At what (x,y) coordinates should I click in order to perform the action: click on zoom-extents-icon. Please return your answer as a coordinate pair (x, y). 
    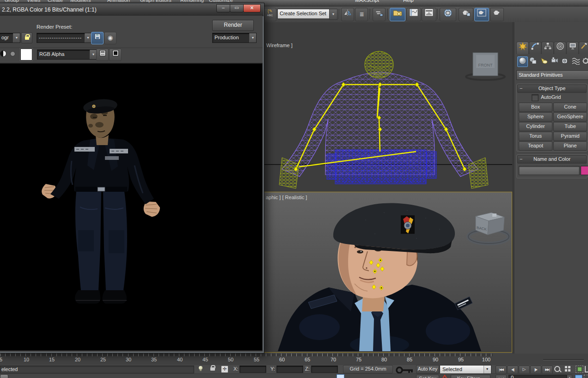
    Looking at the image, I should click on (580, 369).